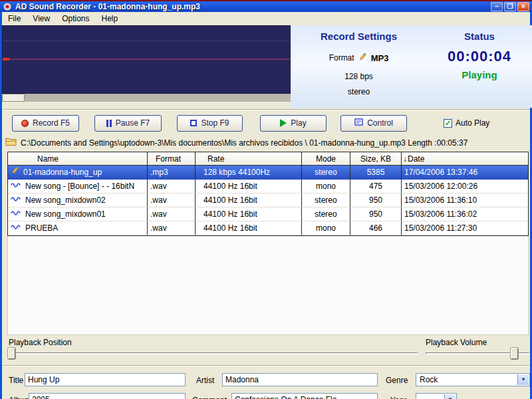  I want to click on waveform-display, so click(146, 60).